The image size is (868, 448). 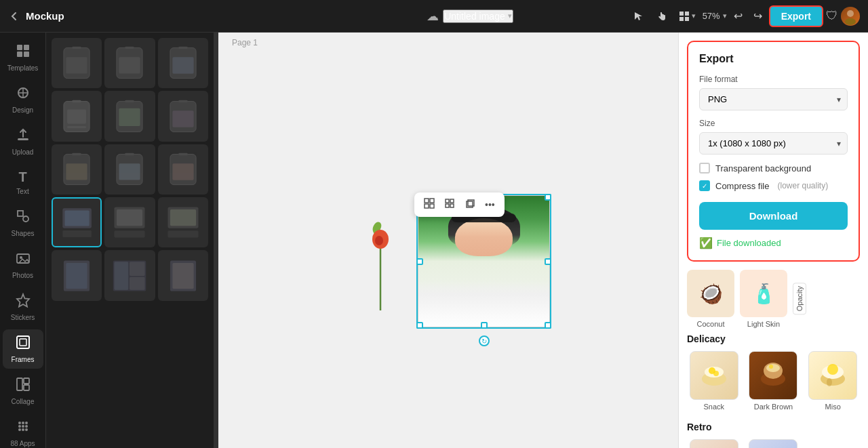 I want to click on frame-retro2, so click(x=774, y=443).